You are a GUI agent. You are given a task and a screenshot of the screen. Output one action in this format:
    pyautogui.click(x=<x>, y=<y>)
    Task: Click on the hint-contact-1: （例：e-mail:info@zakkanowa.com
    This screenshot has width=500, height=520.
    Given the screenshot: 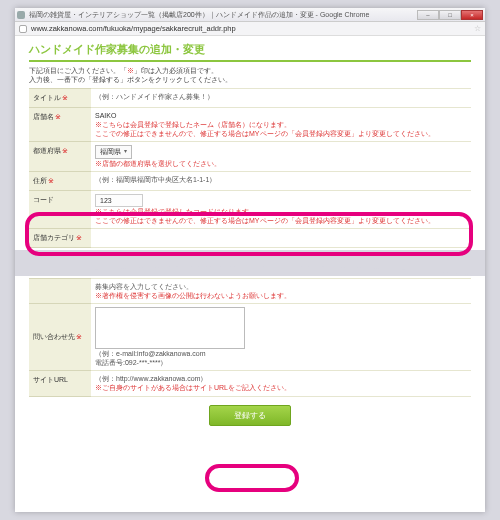 What is the action you would take?
    pyautogui.click(x=281, y=354)
    